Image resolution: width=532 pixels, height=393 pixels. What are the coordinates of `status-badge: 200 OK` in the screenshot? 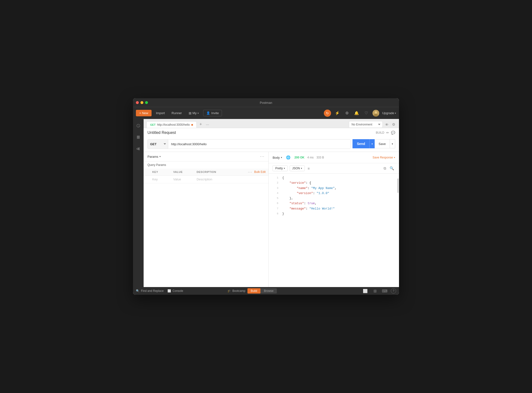 It's located at (299, 157).